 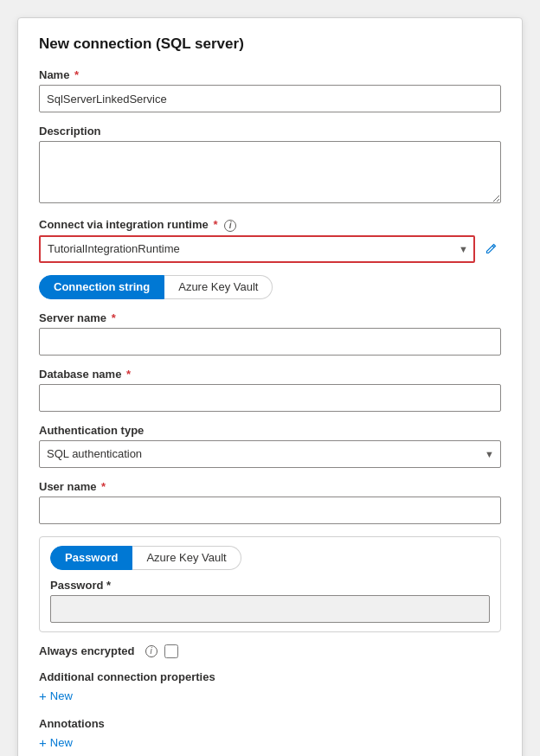 I want to click on annotations-label: Annotations, so click(x=270, y=723).